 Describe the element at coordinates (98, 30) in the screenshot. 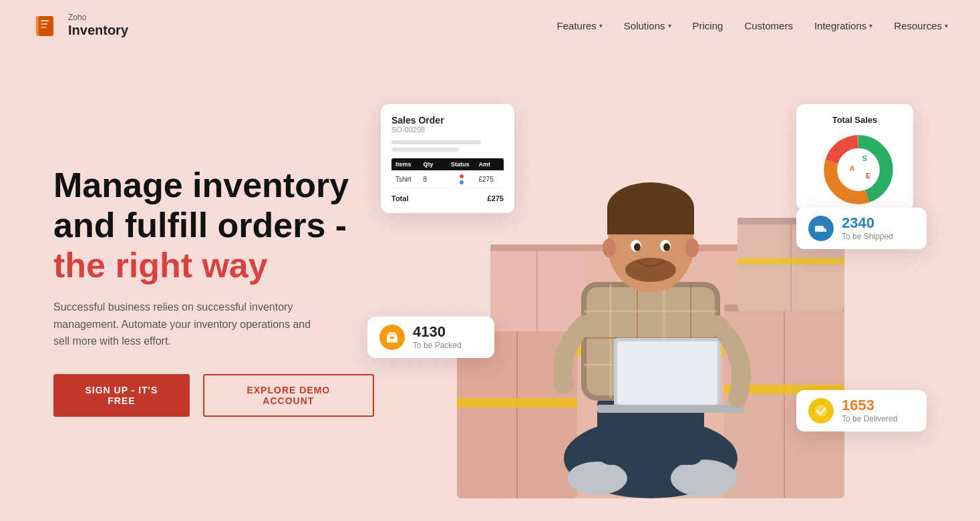

I see `logo-inventory: Inventory` at that location.